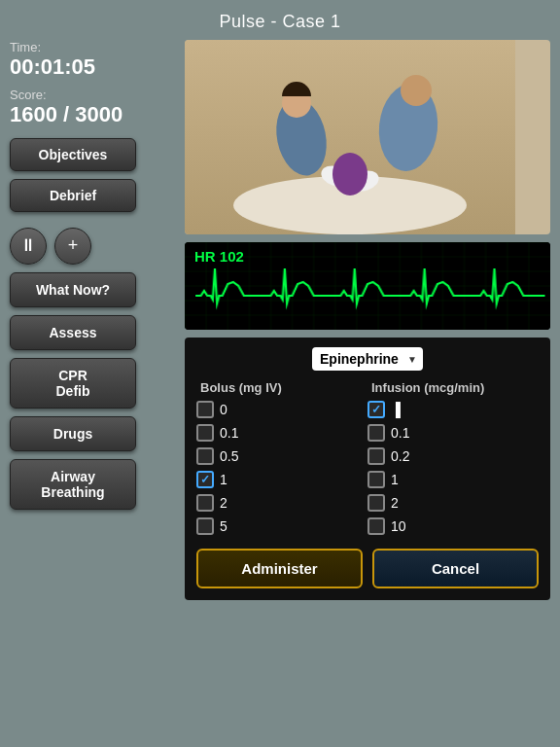 This screenshot has width=560, height=747. I want to click on airway-breathing-button: Airway Breathing, so click(73, 484).